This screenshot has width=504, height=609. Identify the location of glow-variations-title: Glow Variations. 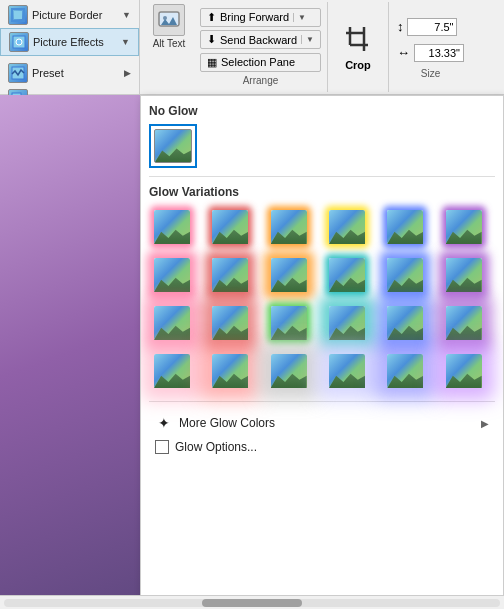
(322, 192).